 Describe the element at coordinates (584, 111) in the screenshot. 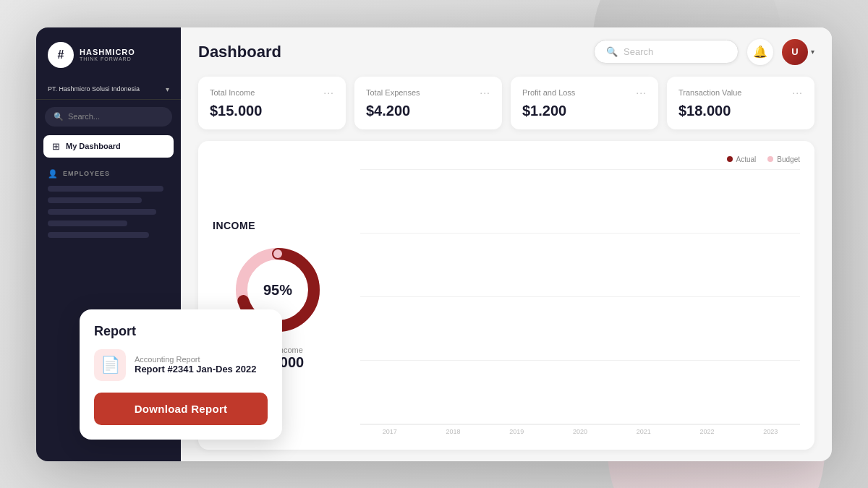

I see `stat-value-2: $1.200` at that location.